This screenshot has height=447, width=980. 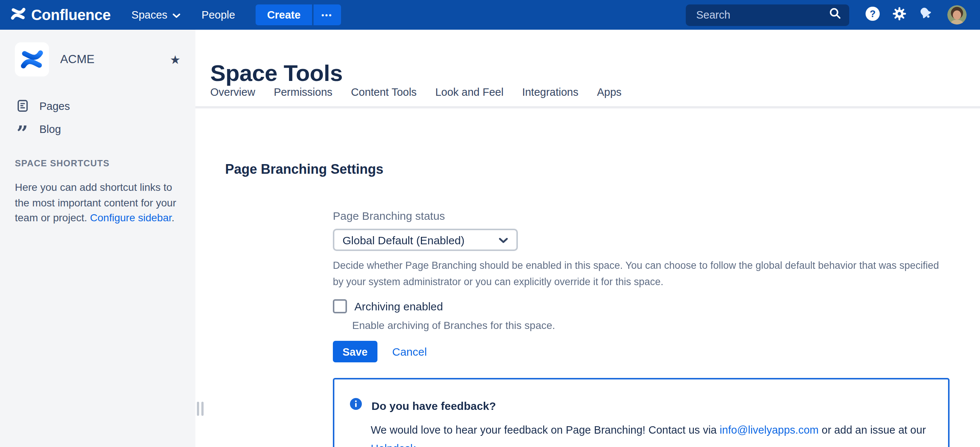 I want to click on helpdesk-link: Helpdesk, so click(x=659, y=443).